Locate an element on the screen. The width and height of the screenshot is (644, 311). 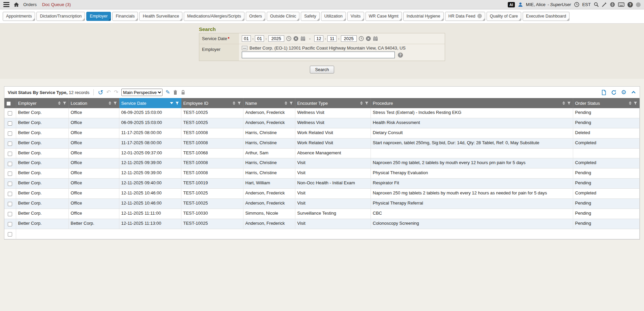
tab-hr-data-feed: HR Data Feed is located at coordinates (465, 16).